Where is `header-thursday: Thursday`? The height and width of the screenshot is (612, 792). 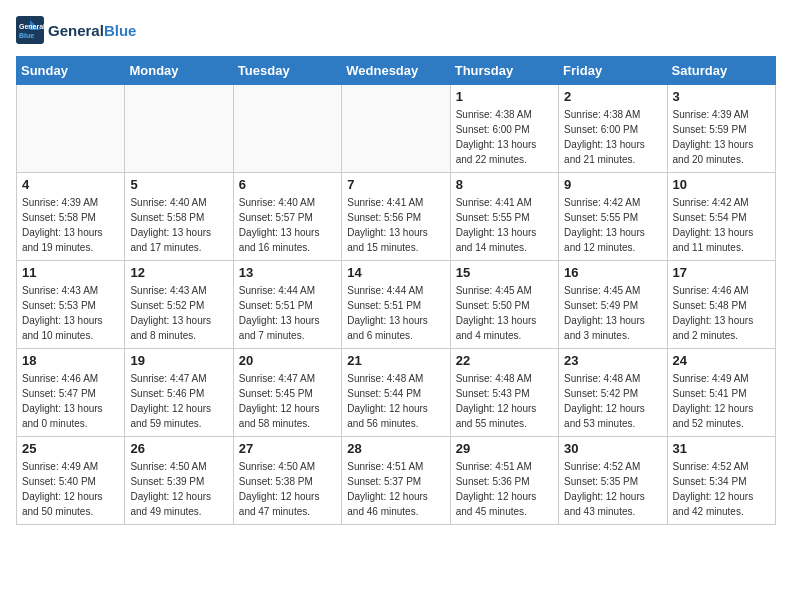 header-thursday: Thursday is located at coordinates (504, 71).